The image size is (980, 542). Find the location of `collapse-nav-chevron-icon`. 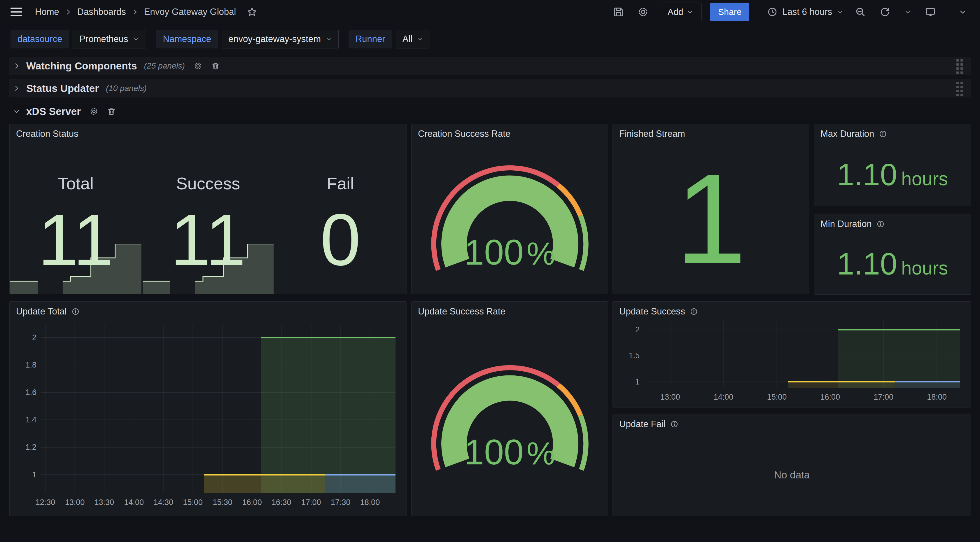

collapse-nav-chevron-icon is located at coordinates (963, 12).